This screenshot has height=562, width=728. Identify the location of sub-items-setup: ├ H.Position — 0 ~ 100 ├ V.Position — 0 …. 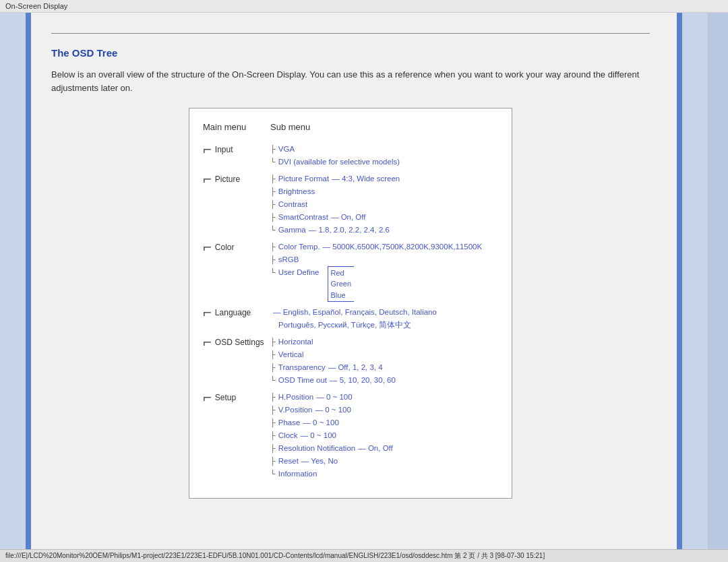
(381, 435).